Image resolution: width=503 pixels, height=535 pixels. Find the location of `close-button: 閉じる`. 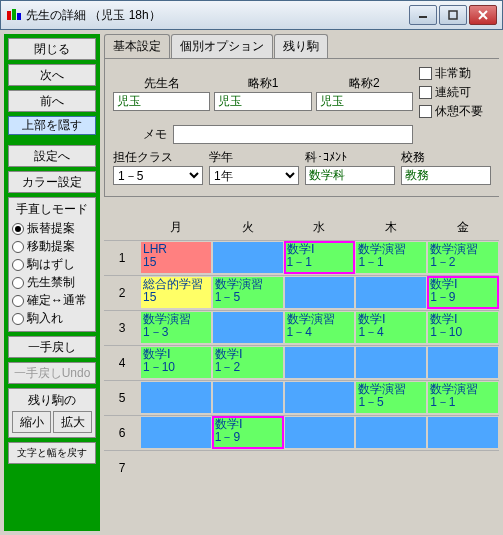

close-button: 閉じる is located at coordinates (52, 49).